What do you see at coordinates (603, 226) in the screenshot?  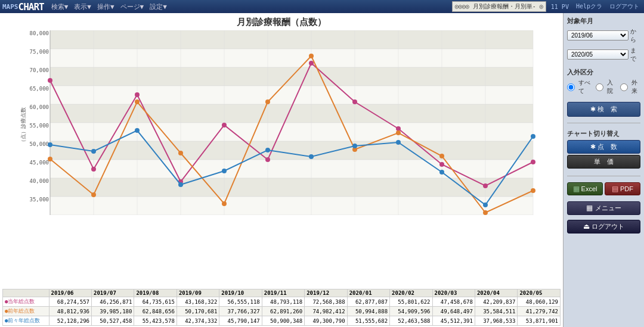 I see `btn-logout: ⏏ ログアウト` at bounding box center [603, 226].